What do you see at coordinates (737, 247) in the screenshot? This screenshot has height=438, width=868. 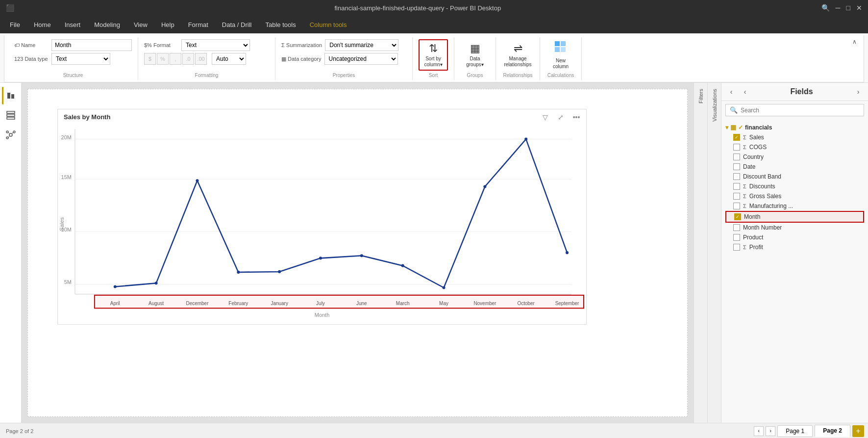 I see `field-checkbox-profit` at bounding box center [737, 247].